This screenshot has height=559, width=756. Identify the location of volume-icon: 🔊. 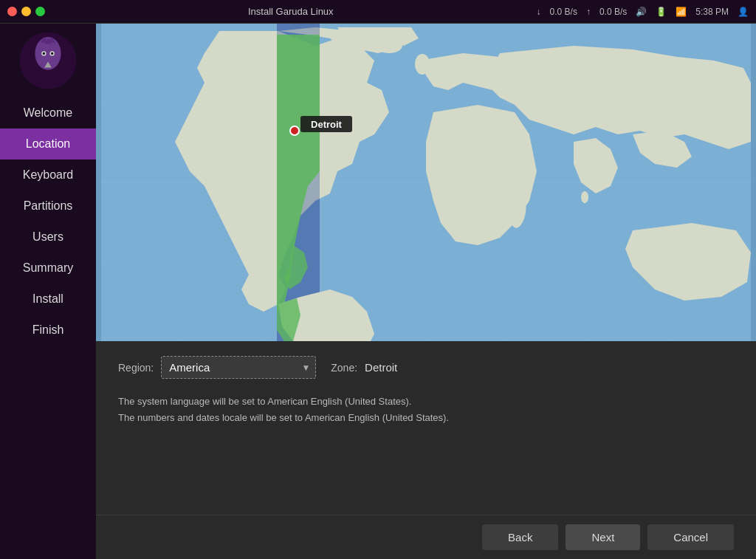
(641, 12).